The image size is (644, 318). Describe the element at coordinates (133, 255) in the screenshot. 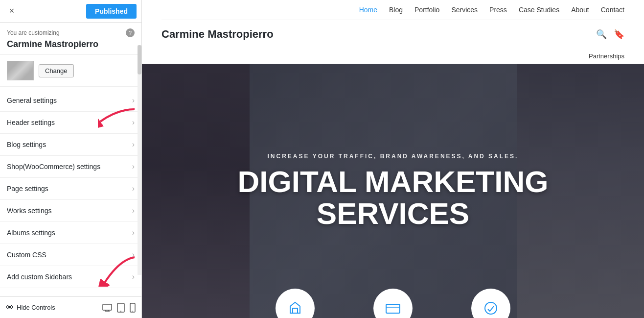

I see `chevron-icon-css: ›` at that location.